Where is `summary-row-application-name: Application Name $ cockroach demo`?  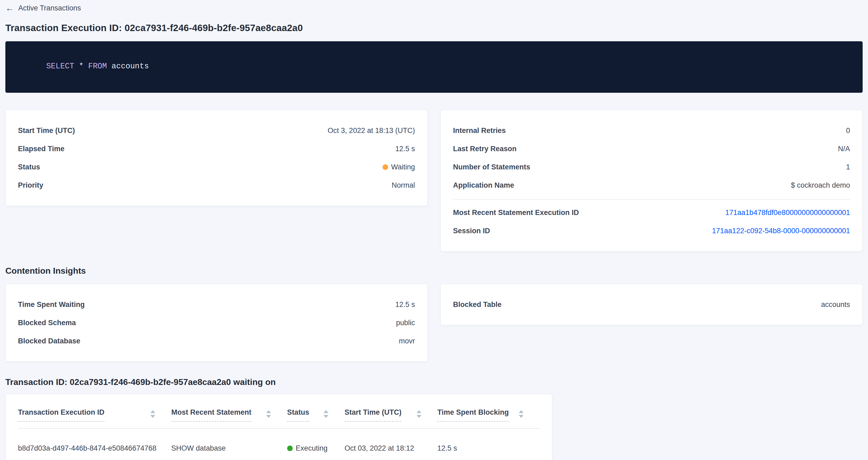
summary-row-application-name: Application Name $ cockroach demo is located at coordinates (652, 185).